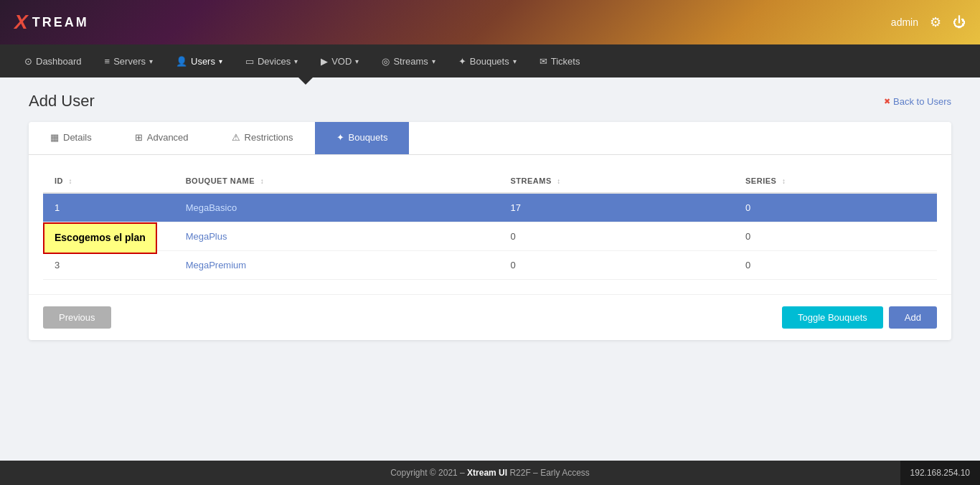 The image size is (980, 485). What do you see at coordinates (548, 473) in the screenshot?
I see `version-text: R22F – Early Access` at bounding box center [548, 473].